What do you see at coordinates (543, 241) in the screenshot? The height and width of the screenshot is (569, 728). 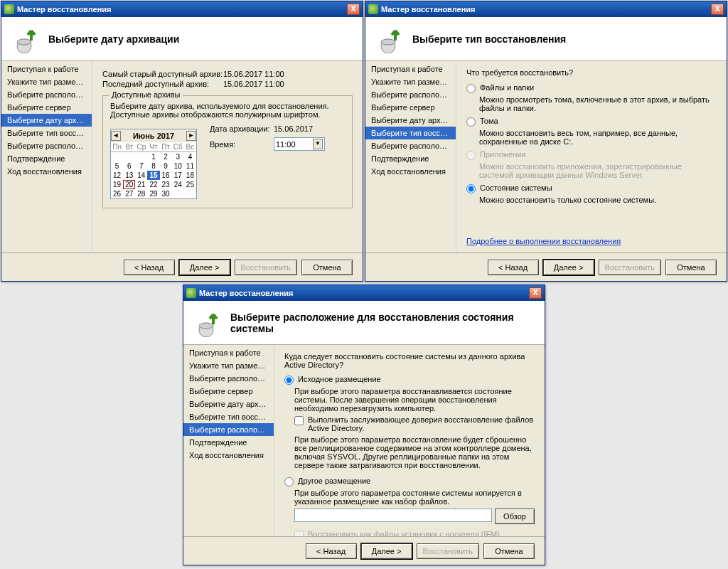 I see `learn-more-link: Подробнее о выполнении восстановления` at bounding box center [543, 241].